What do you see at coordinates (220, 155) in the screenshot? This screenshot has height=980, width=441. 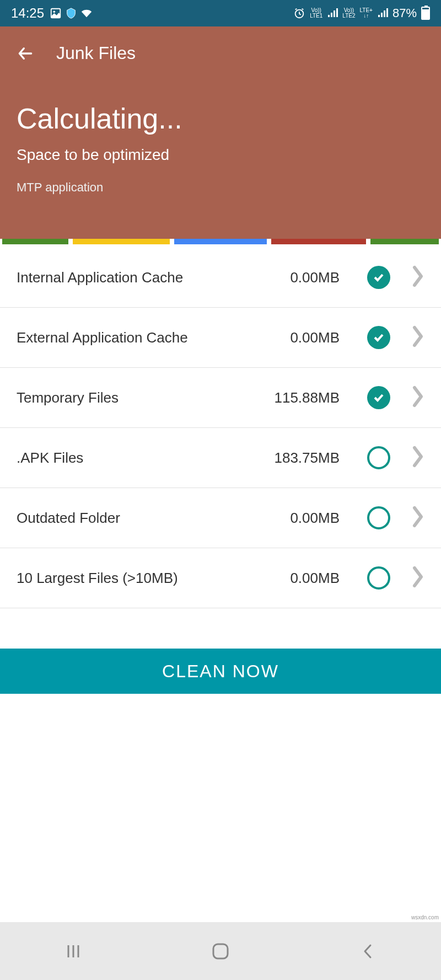 I see `calculating-subtitle: Space to be optimized` at bounding box center [220, 155].